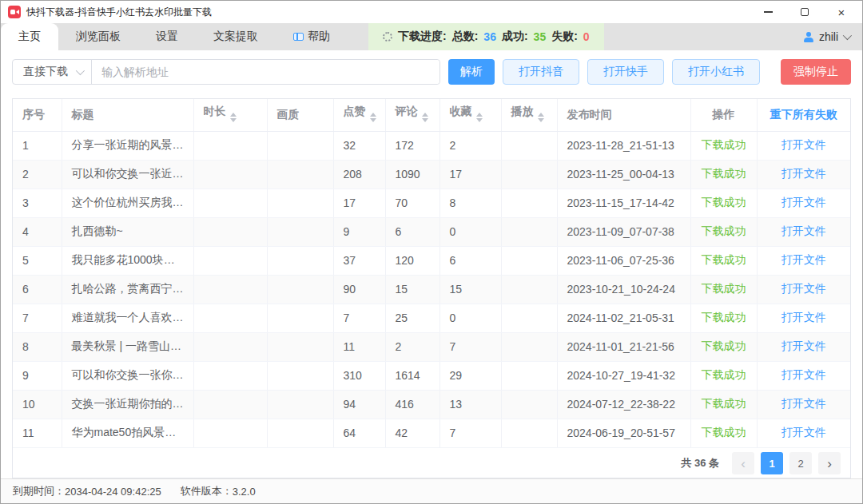 This screenshot has width=863, height=504. Describe the element at coordinates (412, 404) in the screenshot. I see `cell-comments: 416` at that location.